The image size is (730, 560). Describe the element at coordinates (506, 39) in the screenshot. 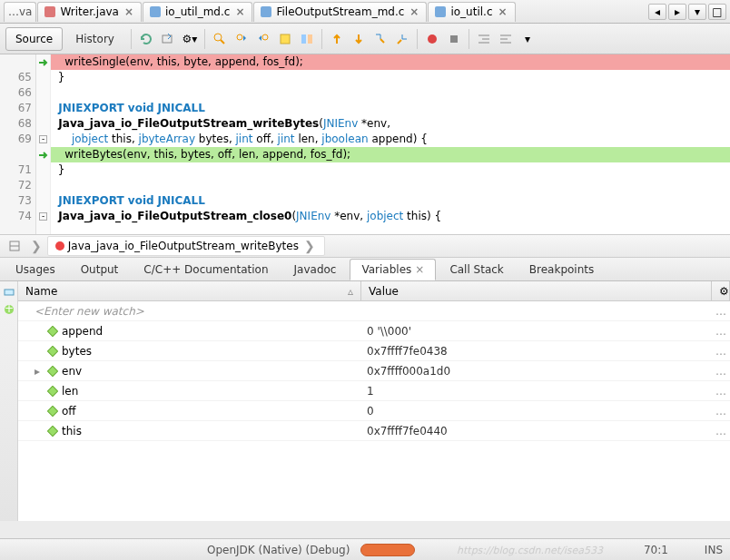

I see `outdent-icon` at that location.